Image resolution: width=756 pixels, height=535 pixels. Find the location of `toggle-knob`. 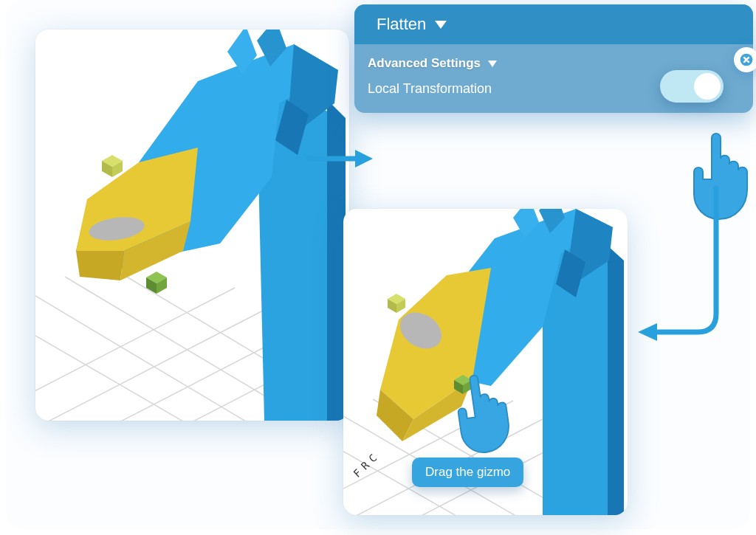

toggle-knob is located at coordinates (707, 86).